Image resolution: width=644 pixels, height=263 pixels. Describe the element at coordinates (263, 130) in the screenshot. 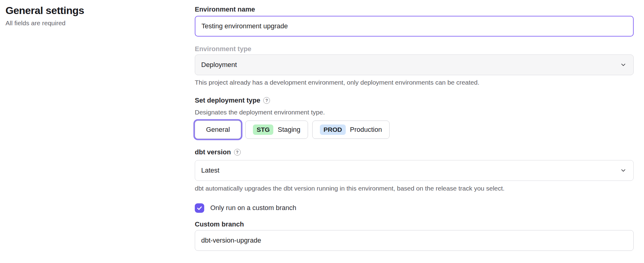

I see `staging-badge: STG` at that location.